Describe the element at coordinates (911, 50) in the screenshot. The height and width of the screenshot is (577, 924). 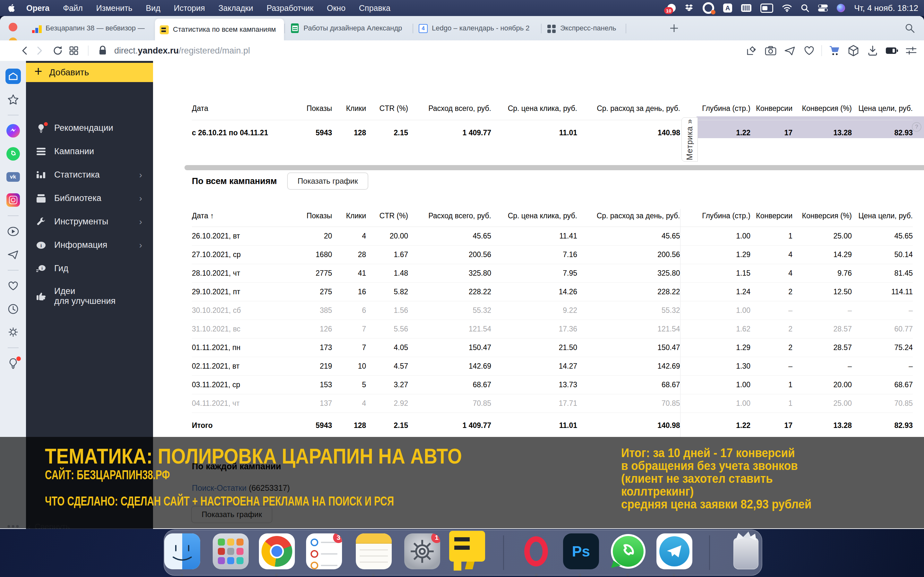
I see `easy-setup-sliders-icon` at that location.